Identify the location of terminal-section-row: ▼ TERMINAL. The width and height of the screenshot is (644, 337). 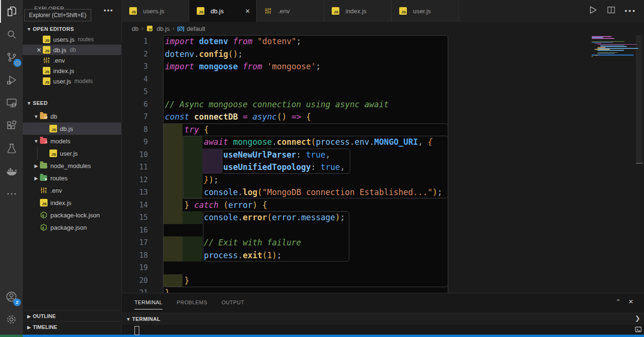
(383, 319).